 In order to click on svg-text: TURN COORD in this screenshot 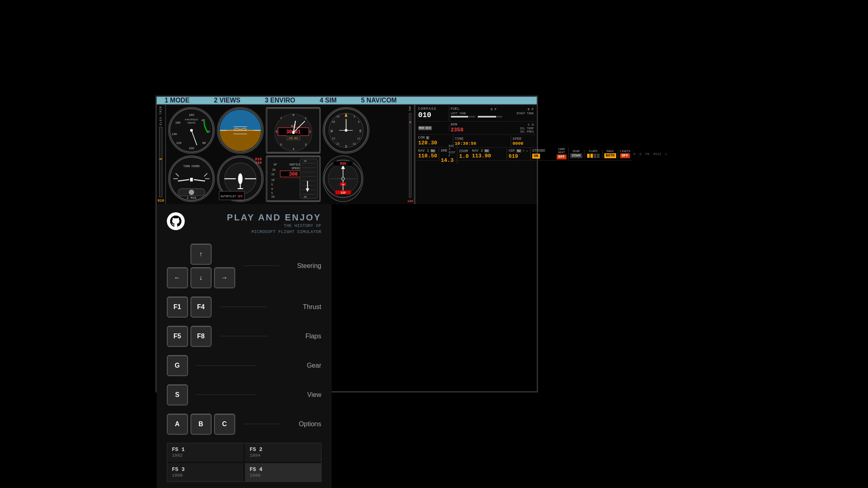, I will do `click(192, 166)`.